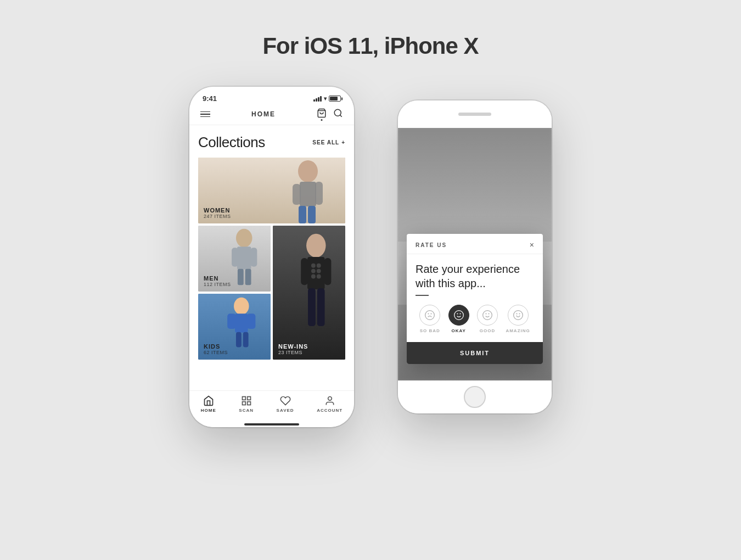 This screenshot has width=741, height=560. I want to click on good-icon, so click(487, 315).